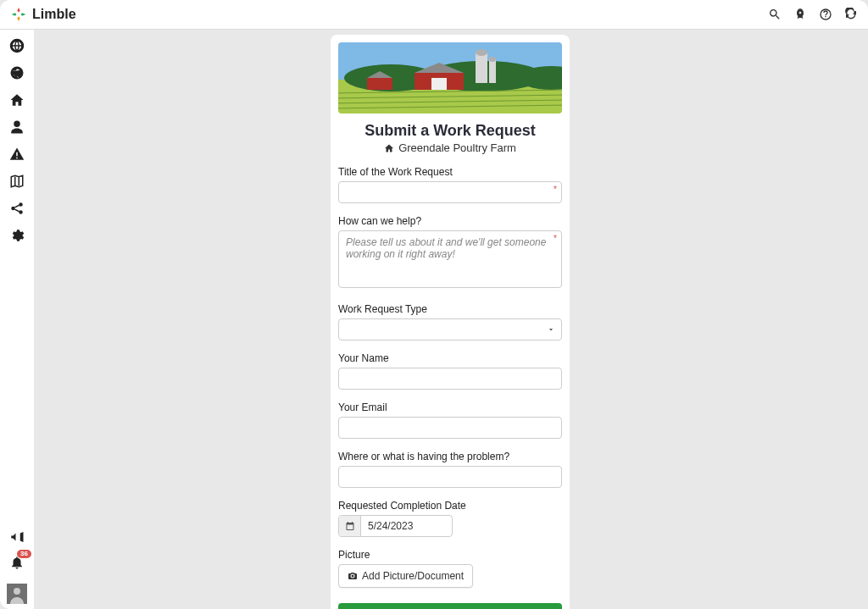 The height and width of the screenshot is (609, 868). Describe the element at coordinates (450, 147) in the screenshot. I see `card-subtitle: Greendale Poultry Farm` at that location.